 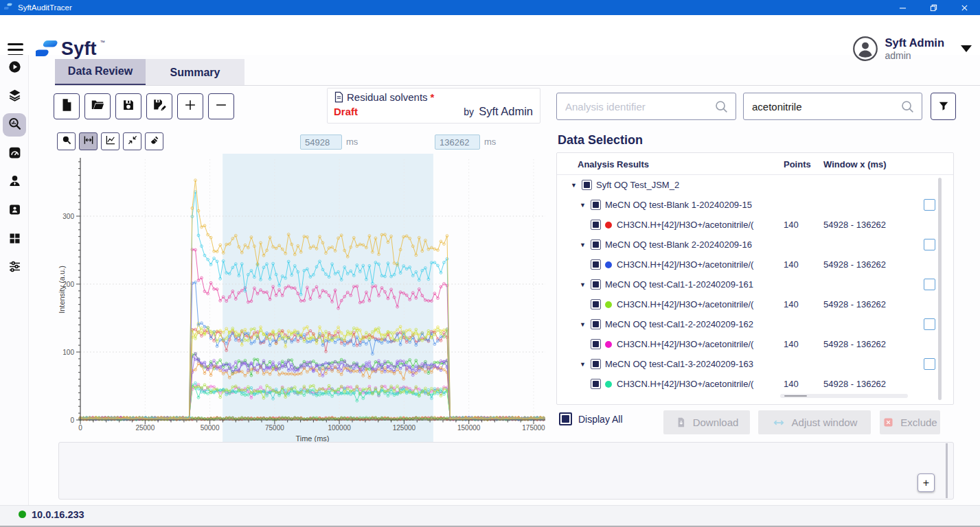 What do you see at coordinates (825, 107) in the screenshot?
I see `compound-search-input` at bounding box center [825, 107].